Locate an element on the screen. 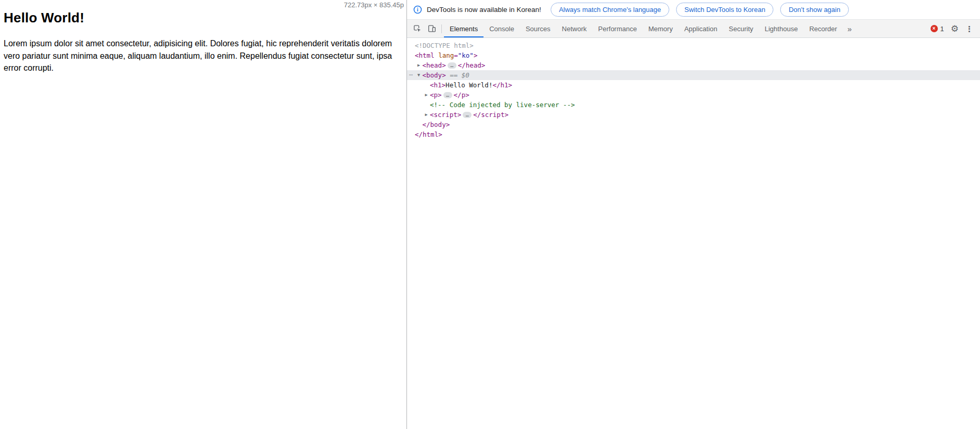 This screenshot has height=429, width=980. tab-sources: Sources is located at coordinates (538, 29).